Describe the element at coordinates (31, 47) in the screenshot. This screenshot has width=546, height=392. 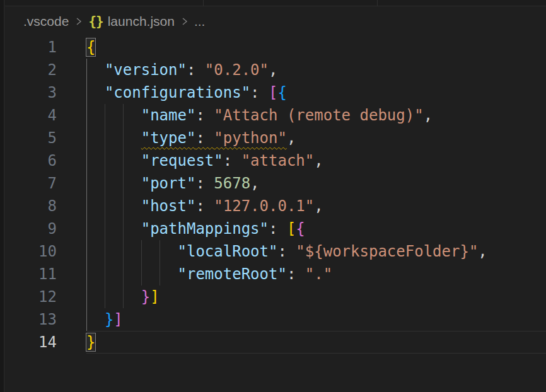
I see `line-number: 1` at that location.